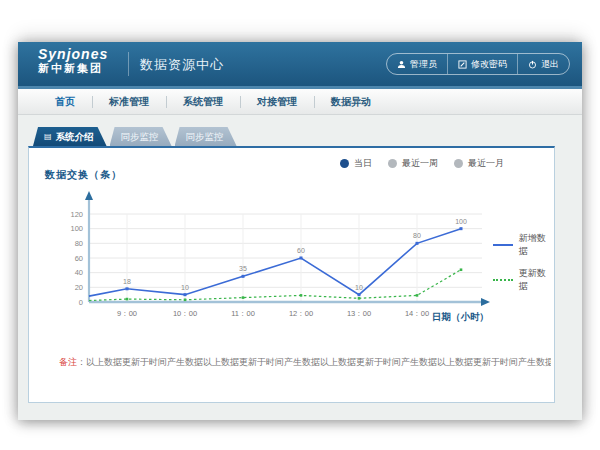 The height and width of the screenshot is (450, 600). What do you see at coordinates (503, 280) in the screenshot?
I see `dotted-line-swatch` at bounding box center [503, 280].